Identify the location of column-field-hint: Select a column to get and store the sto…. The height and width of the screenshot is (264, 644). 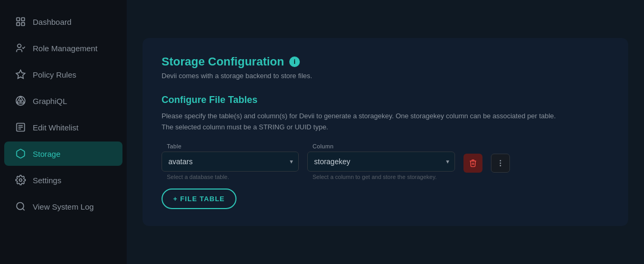
(381, 177).